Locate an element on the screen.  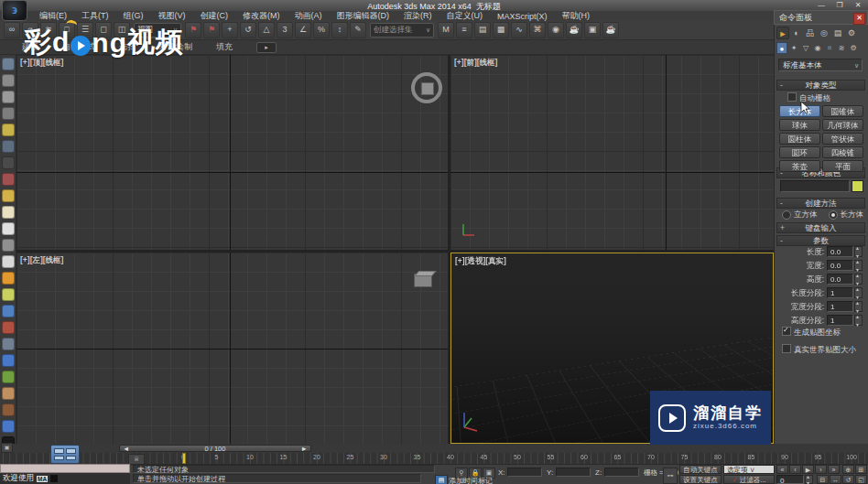
selection-set-dropdown: 选定项 ∨ is located at coordinates (749, 469).